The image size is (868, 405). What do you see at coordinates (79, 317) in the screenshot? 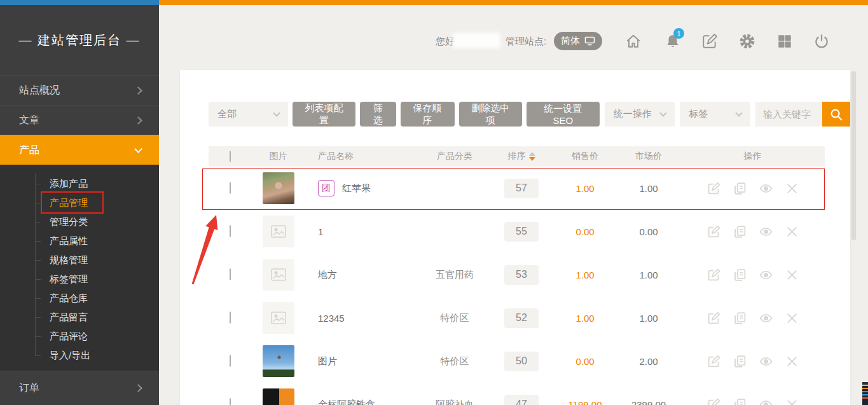
I see `submenu-item-product-messages: 产品留言` at bounding box center [79, 317].